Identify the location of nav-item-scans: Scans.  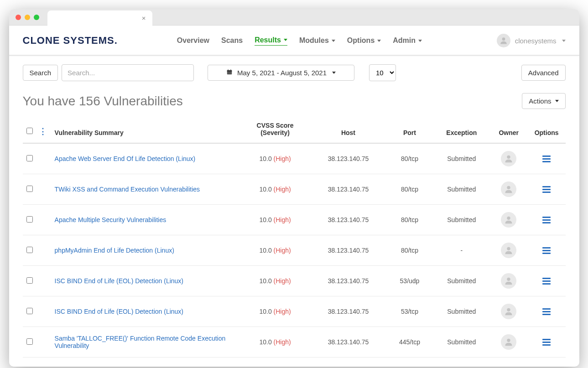
(232, 41).